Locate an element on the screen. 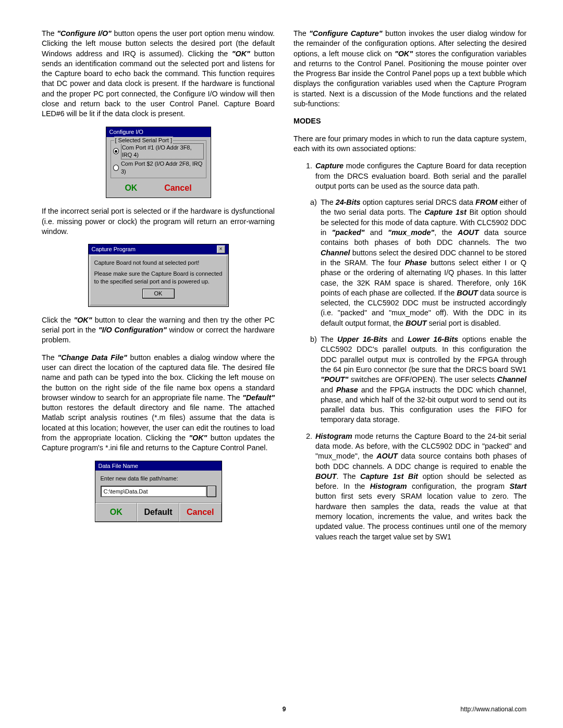 This screenshot has height=728, width=563. error-line-2: Please make sure the Capture Board is co… is located at coordinates (158, 278).